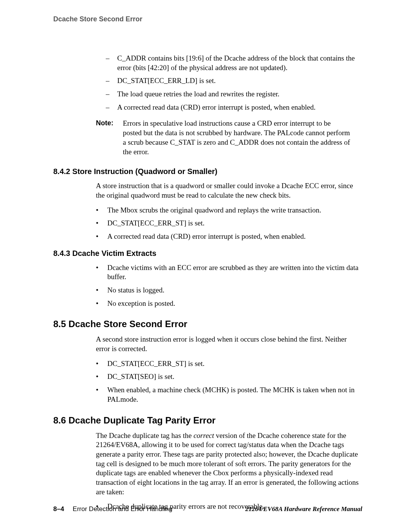 The width and height of the screenshot is (411, 532). Describe the element at coordinates (208, 19) in the screenshot. I see `running-head: Dcache Store Second Error` at that location.